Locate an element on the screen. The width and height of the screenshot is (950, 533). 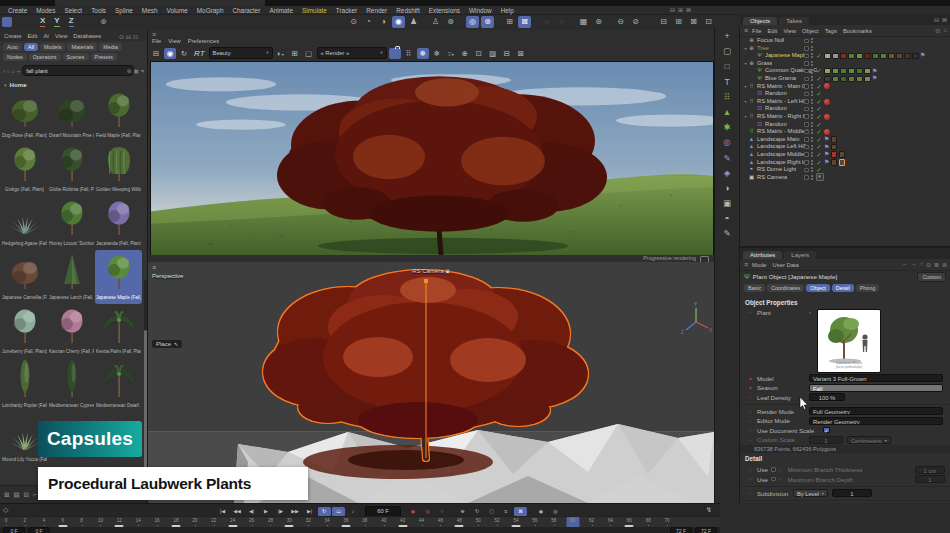
panel-corner-icon-0: ⊟ is located at coordinates (936, 20).